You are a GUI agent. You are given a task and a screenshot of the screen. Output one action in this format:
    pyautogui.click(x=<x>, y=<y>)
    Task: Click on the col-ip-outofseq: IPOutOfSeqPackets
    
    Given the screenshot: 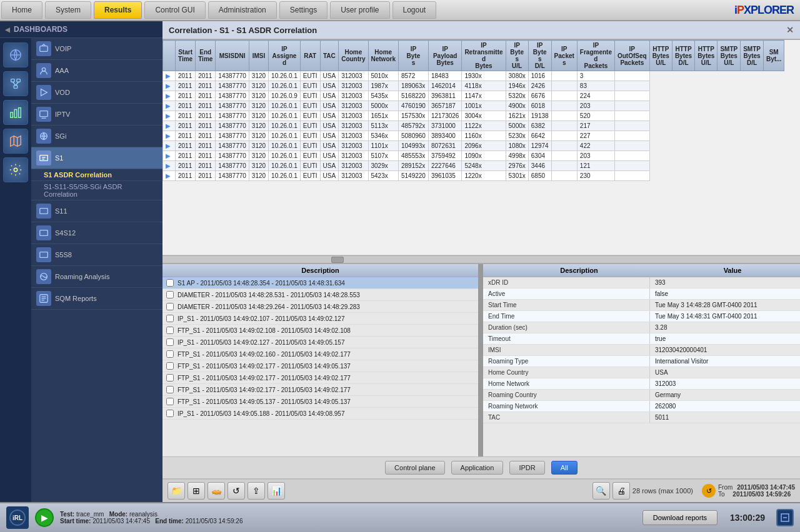 What is the action you would take?
    pyautogui.click(x=632, y=56)
    